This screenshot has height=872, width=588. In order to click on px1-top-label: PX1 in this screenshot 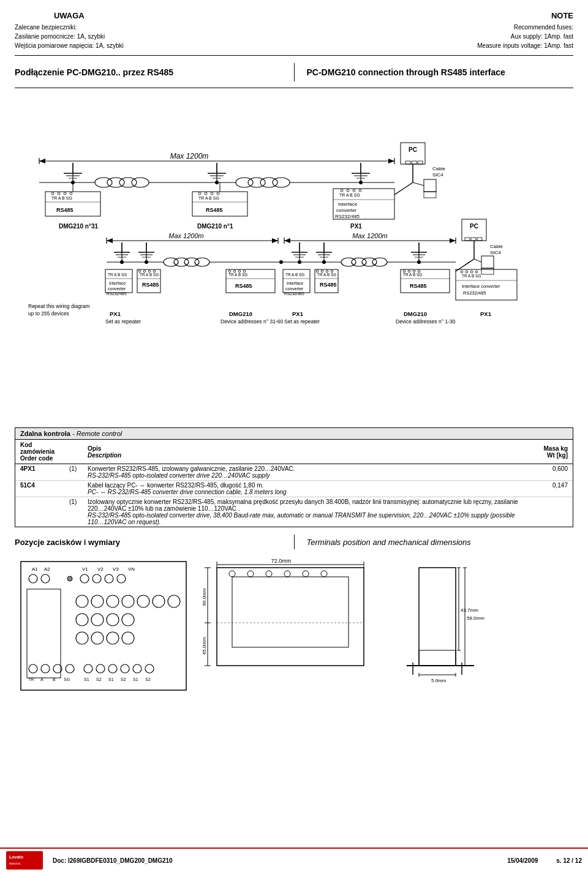, I will do `click(356, 227)`.